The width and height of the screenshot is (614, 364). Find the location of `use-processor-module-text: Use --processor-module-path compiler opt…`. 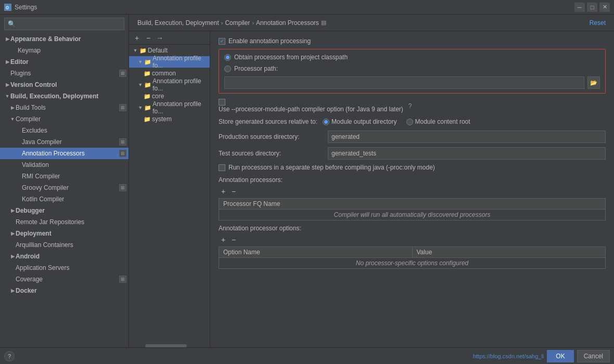

use-processor-module-text: Use --processor-module-path compiler opt… is located at coordinates (311, 109).